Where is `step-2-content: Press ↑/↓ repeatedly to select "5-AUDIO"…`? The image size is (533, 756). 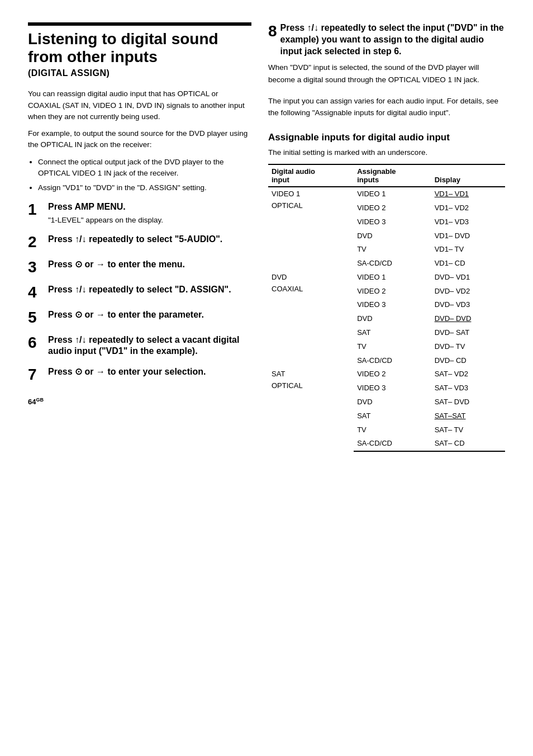
step-2-content: Press ↑/↓ repeatedly to select "5-AUDIO"… is located at coordinates (150, 240).